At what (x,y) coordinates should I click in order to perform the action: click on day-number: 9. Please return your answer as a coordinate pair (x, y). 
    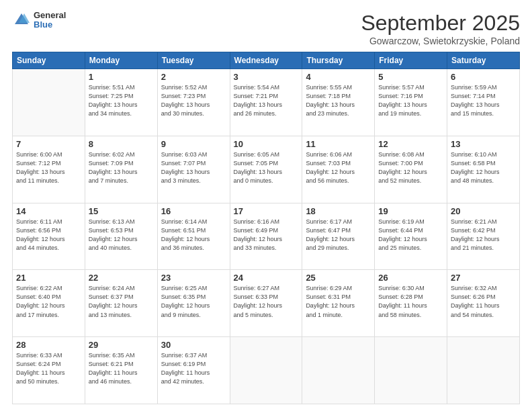
    Looking at the image, I should click on (193, 144).